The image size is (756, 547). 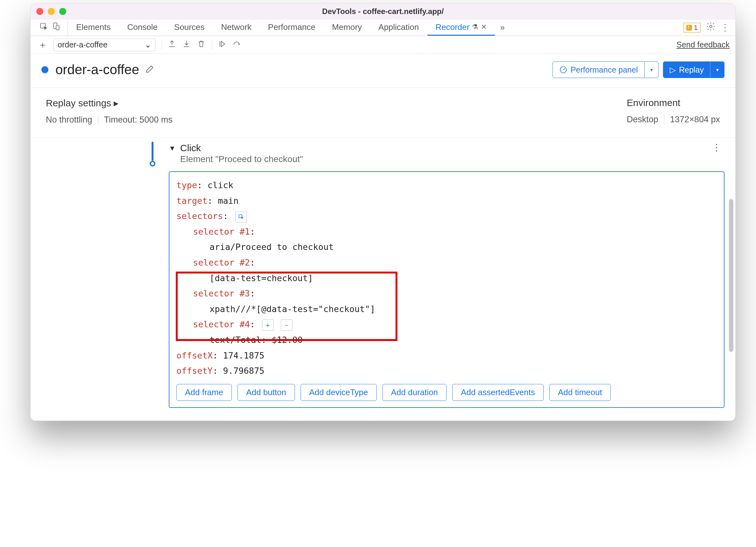 What do you see at coordinates (57, 27) in the screenshot?
I see `device-toggle-icon` at bounding box center [57, 27].